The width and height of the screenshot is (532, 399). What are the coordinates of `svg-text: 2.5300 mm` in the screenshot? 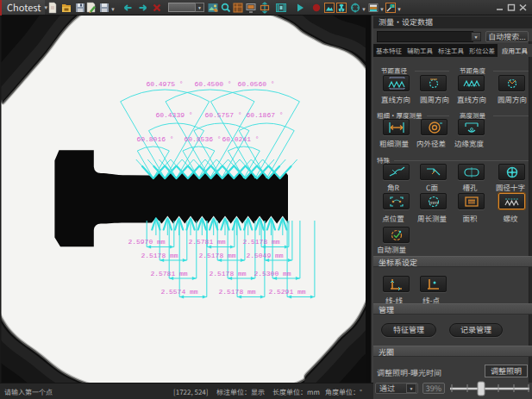 It's located at (272, 274).